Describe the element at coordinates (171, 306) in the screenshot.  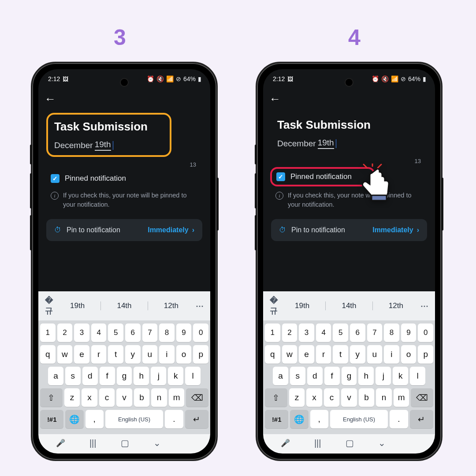
I see `suggestion-3: 12th` at that location.